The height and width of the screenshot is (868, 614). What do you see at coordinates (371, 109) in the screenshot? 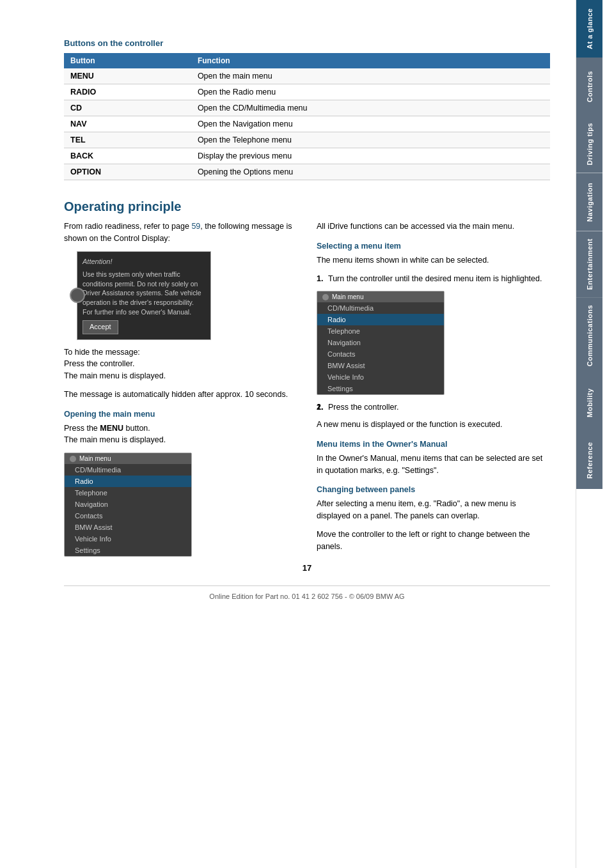
I see `button-function-2: Open the CD/Multimedia menu` at bounding box center [371, 109].